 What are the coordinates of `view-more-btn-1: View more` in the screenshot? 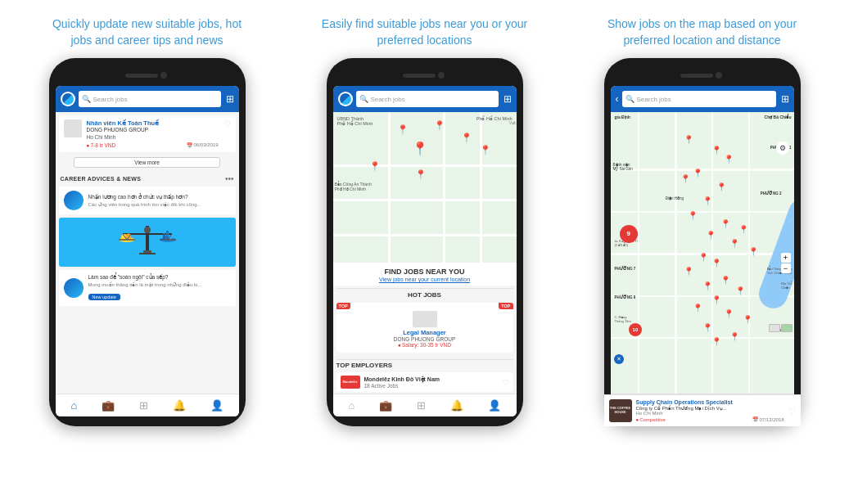 It's located at (147, 162).